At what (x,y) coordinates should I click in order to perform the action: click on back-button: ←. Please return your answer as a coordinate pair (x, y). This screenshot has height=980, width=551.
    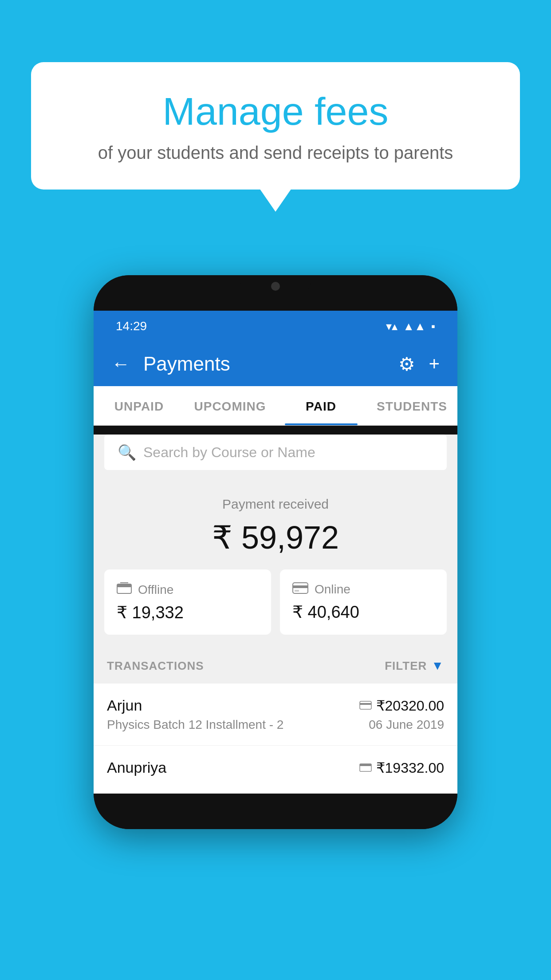
    Looking at the image, I should click on (121, 364).